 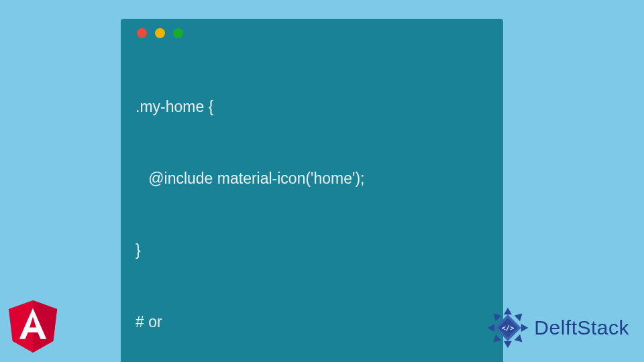 I want to click on maximize-dot-icon, so click(x=178, y=34).